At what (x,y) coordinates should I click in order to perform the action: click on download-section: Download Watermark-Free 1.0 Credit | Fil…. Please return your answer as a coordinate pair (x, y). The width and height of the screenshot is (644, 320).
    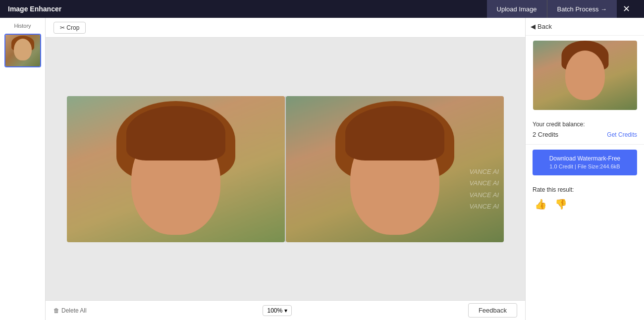
    Looking at the image, I should click on (585, 162).